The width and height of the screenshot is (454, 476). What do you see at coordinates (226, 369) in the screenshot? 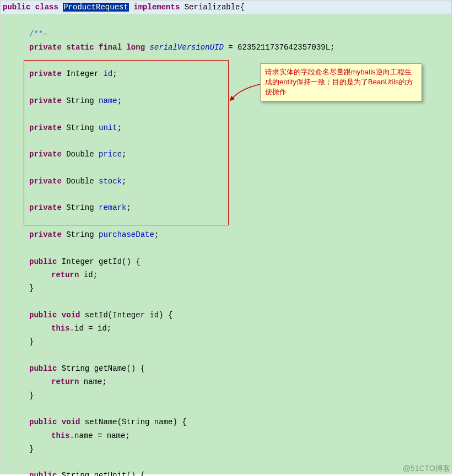
I see `method-sig: public String getName() {` at bounding box center [226, 369].